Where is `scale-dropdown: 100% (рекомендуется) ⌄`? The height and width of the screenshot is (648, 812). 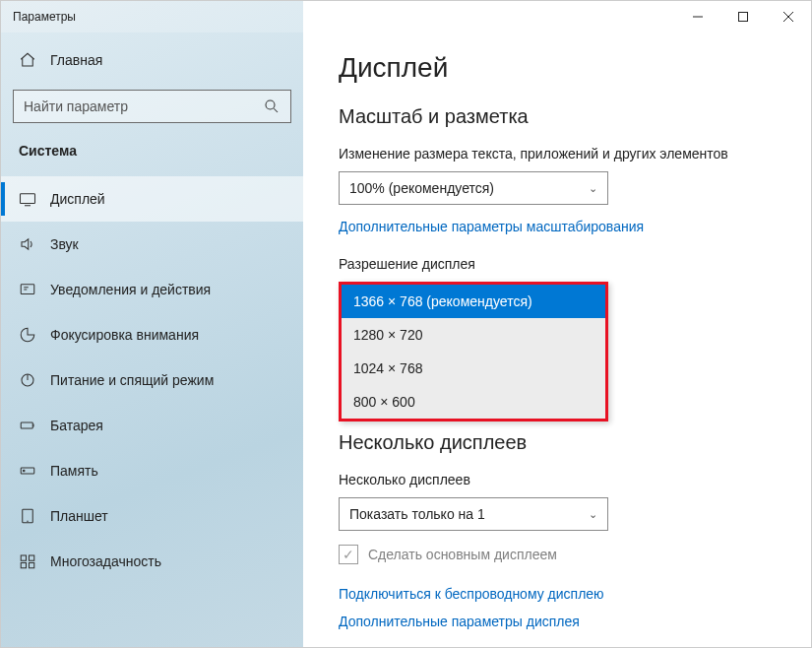 scale-dropdown: 100% (рекомендуется) ⌄ is located at coordinates (473, 188).